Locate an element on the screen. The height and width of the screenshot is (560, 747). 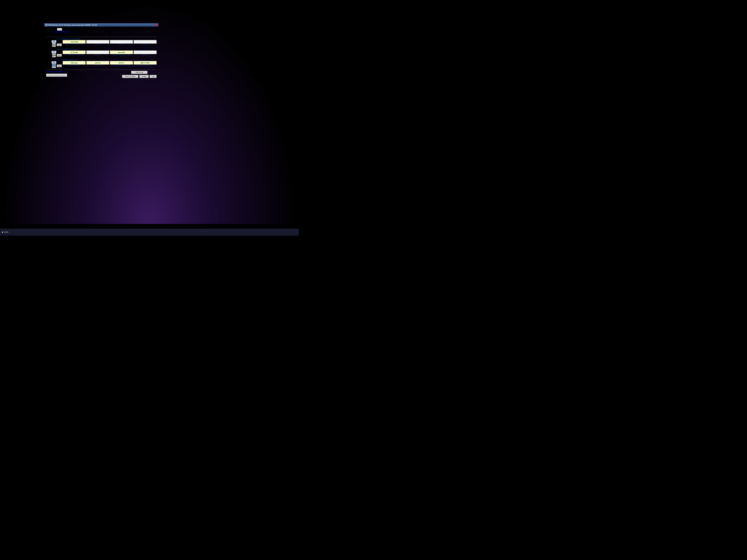
group-094-val1: 37.5°KW is located at coordinates (74, 52).